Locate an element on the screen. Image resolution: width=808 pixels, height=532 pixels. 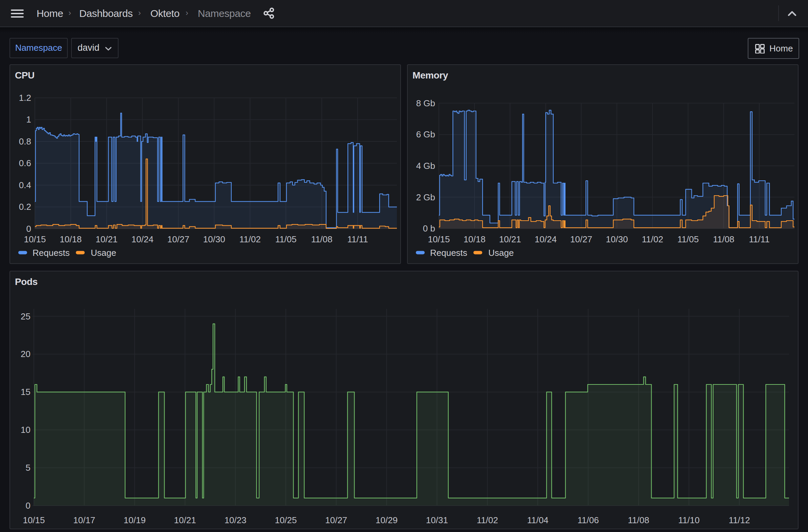
svg-text: 15 is located at coordinates (26, 392).